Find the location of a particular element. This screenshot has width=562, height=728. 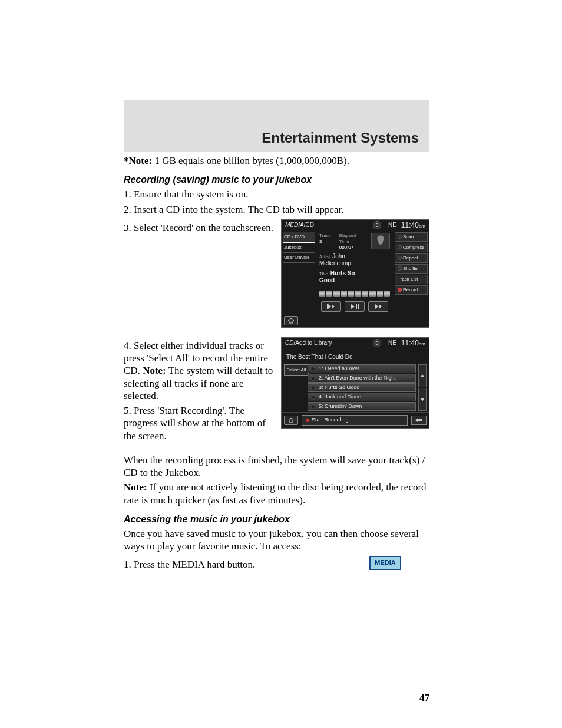

section-title: Entertainment Systems is located at coordinates (340, 138).